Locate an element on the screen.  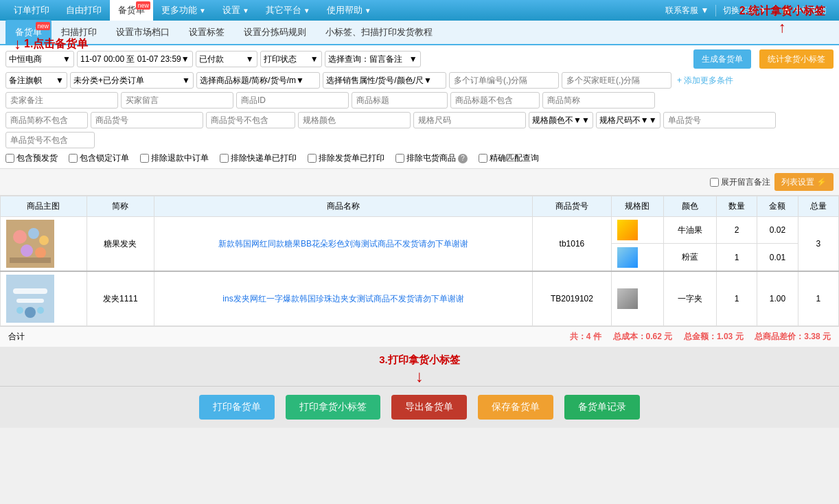
checkbox-row: 包含预发货 包含锁定订单 排除退款中订单 排除快递单已打印 排除发货单已打印 排… is located at coordinates (420, 158).